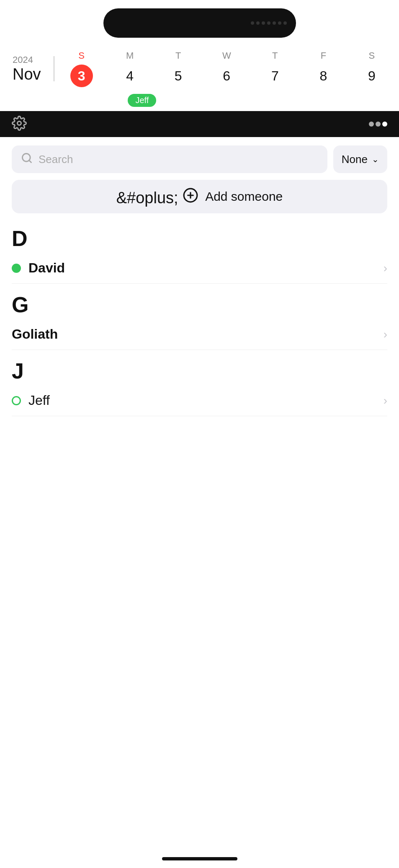  Describe the element at coordinates (178, 76) in the screenshot. I see `day-number-5: 5` at that location.